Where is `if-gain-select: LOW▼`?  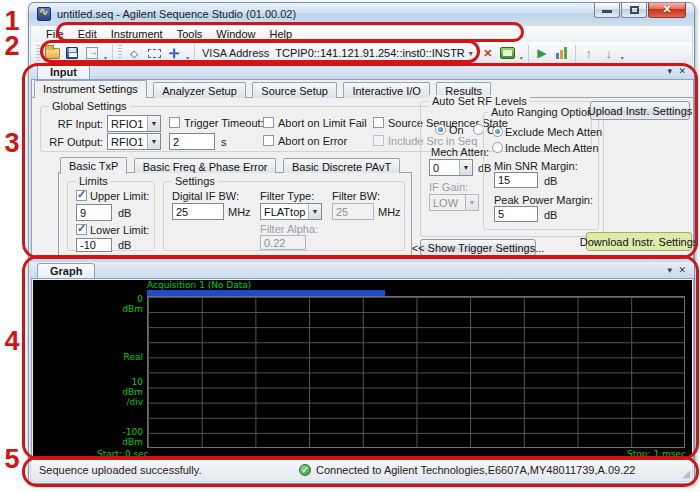
if-gain-select: LOW▼ is located at coordinates (454, 202).